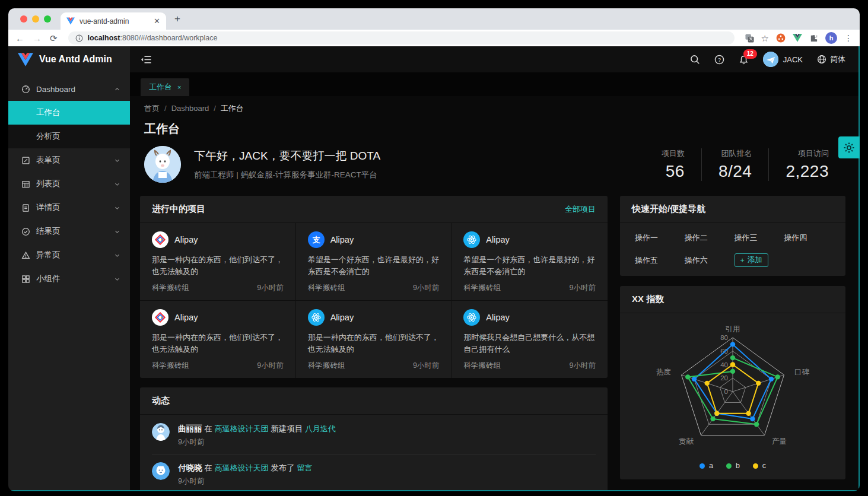 The width and height of the screenshot is (868, 496). What do you see at coordinates (26, 59) in the screenshot?
I see `vue-logo-icon` at bounding box center [26, 59].